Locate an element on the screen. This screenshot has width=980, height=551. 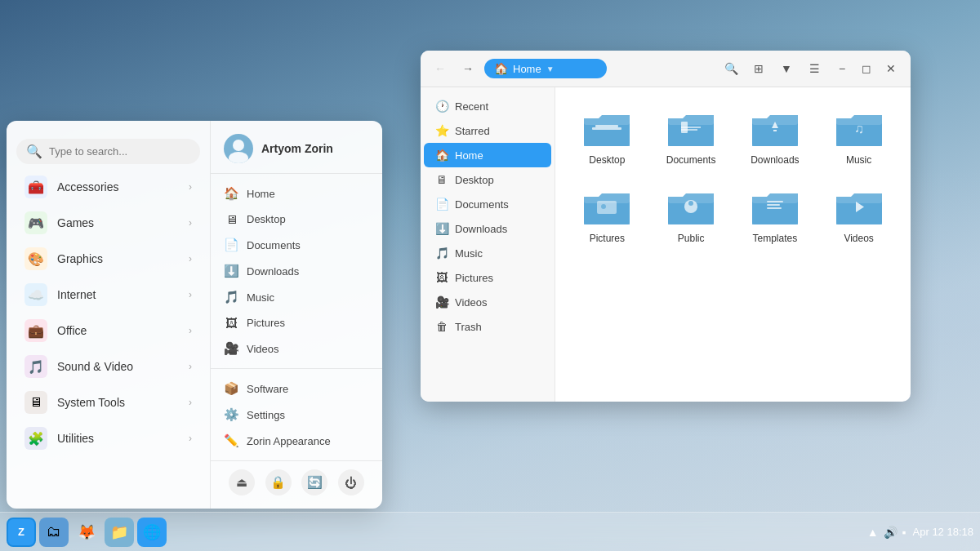
sidebar-item-downloads: ⬇️ Downloads is located at coordinates (488, 229).